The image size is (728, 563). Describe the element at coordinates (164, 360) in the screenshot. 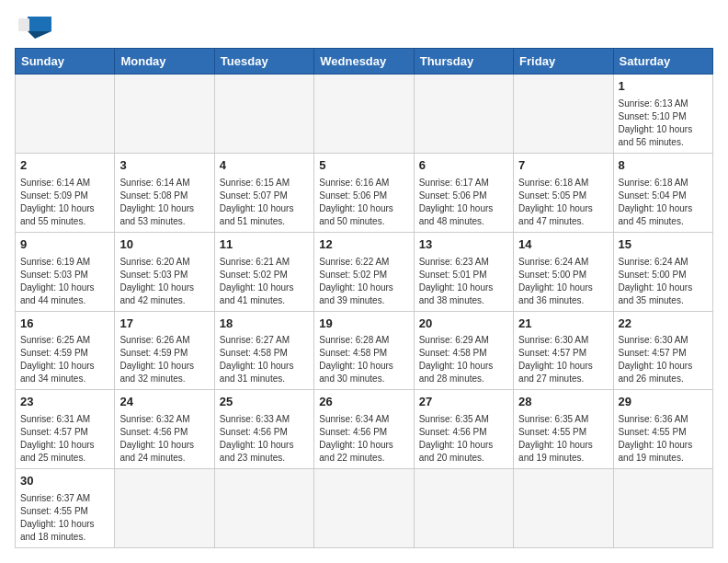

I see `day-info: Sunrise: 6:26 AM Sunset: 4:59 PM Dayligh…` at that location.